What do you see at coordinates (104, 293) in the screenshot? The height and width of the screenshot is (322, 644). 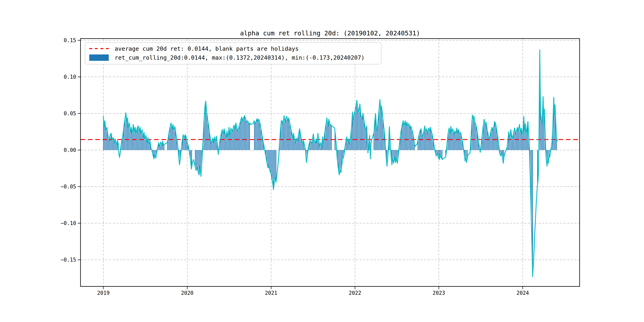 I see `x-tick-label: 2019` at bounding box center [104, 293].